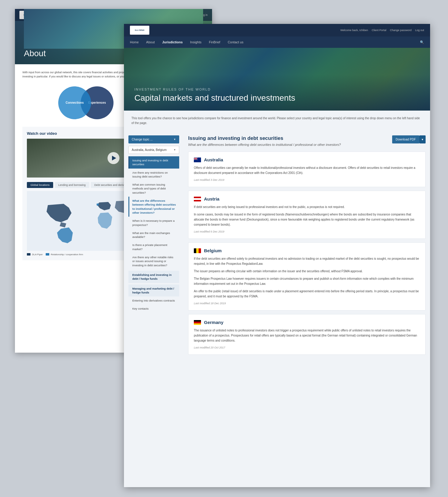 The width and height of the screenshot is (448, 497). I want to click on australia-header: Australia, so click(307, 160).